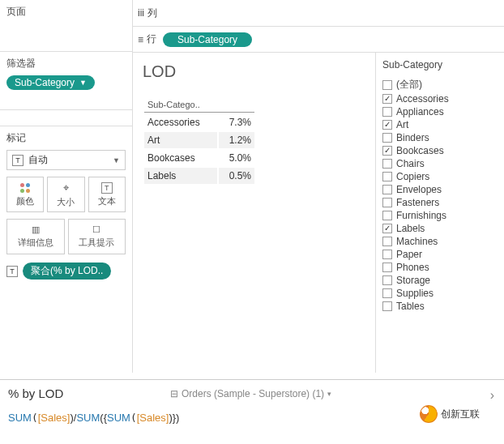  I want to click on pages-shelf-title: 页面, so click(66, 11).